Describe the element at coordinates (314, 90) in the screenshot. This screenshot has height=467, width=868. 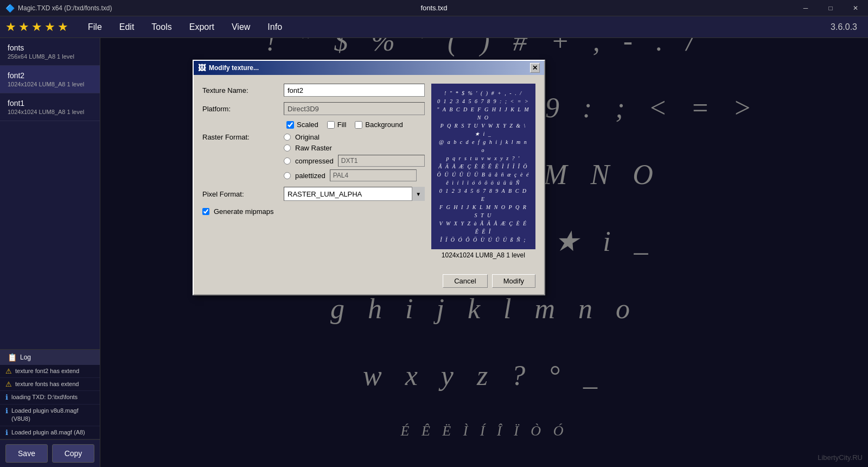
I see `texture-name-row: Texture Name:` at that location.